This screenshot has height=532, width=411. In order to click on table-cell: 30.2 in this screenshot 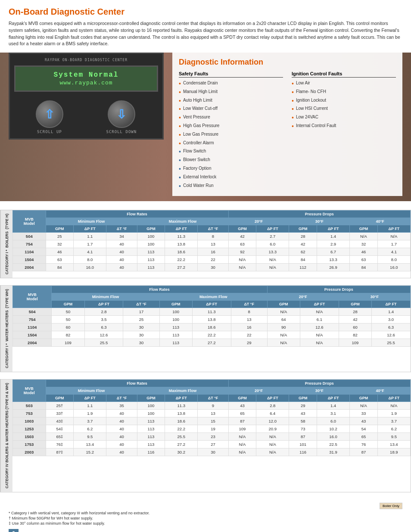, I will do `click(181, 452)`.